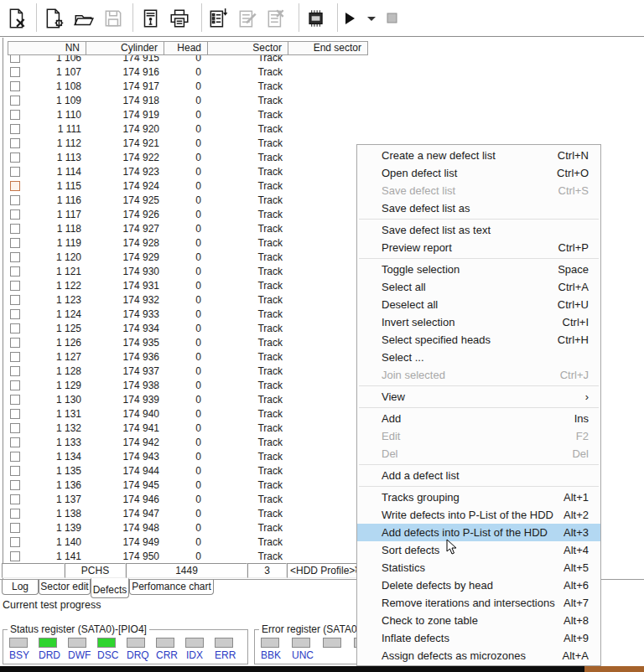 This screenshot has height=672, width=644. Describe the element at coordinates (110, 588) in the screenshot. I see `tab-defects: Defects` at that location.